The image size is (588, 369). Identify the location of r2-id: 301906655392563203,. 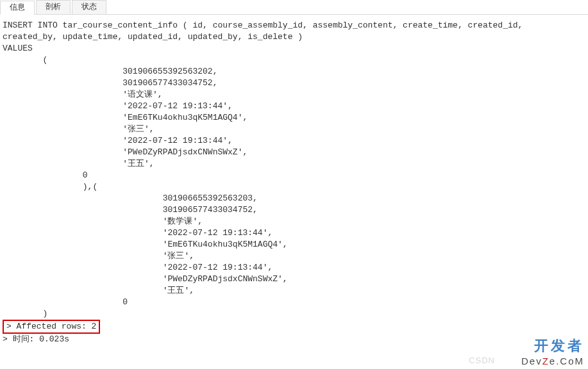
(130, 199).